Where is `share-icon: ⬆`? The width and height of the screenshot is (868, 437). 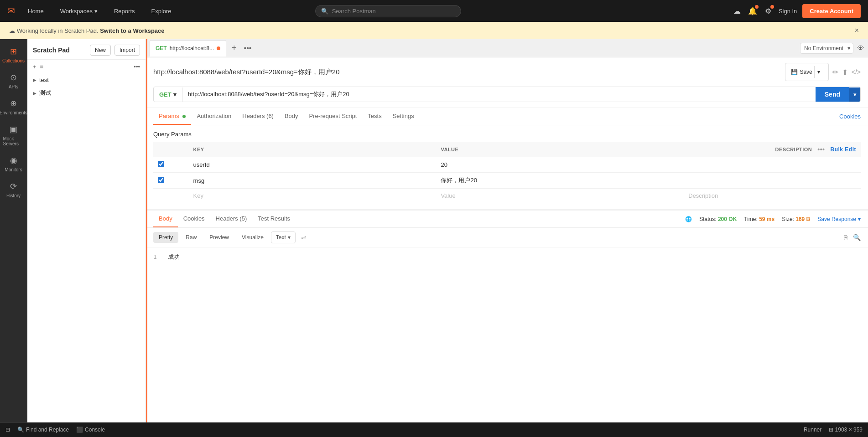
share-icon: ⬆ is located at coordinates (845, 72).